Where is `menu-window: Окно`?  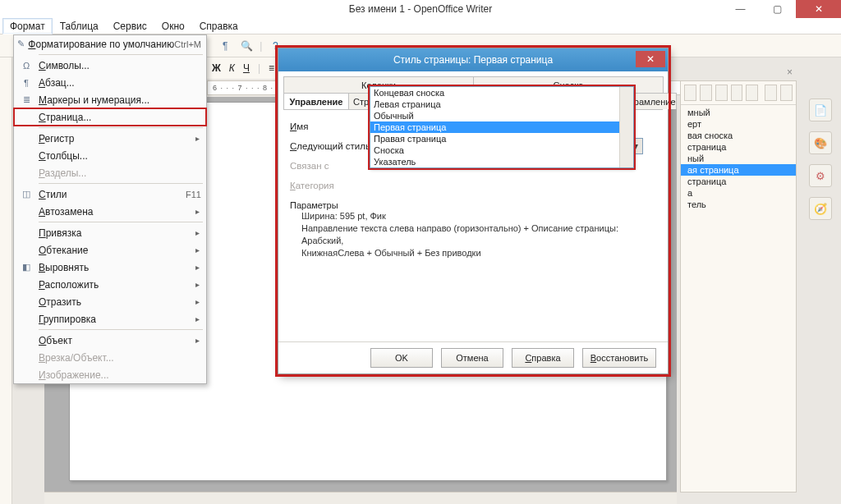
menu-window: Окно is located at coordinates (173, 26).